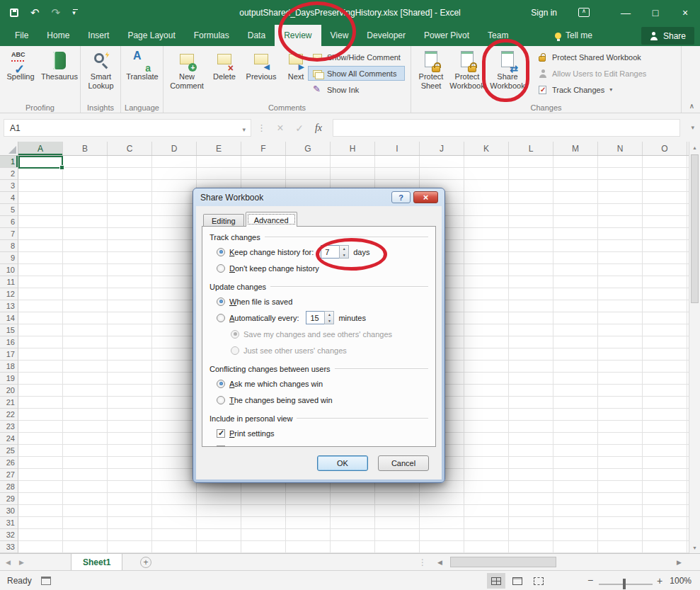 The width and height of the screenshot is (700, 590). I want to click on row-header-26: 26, so click(9, 463).